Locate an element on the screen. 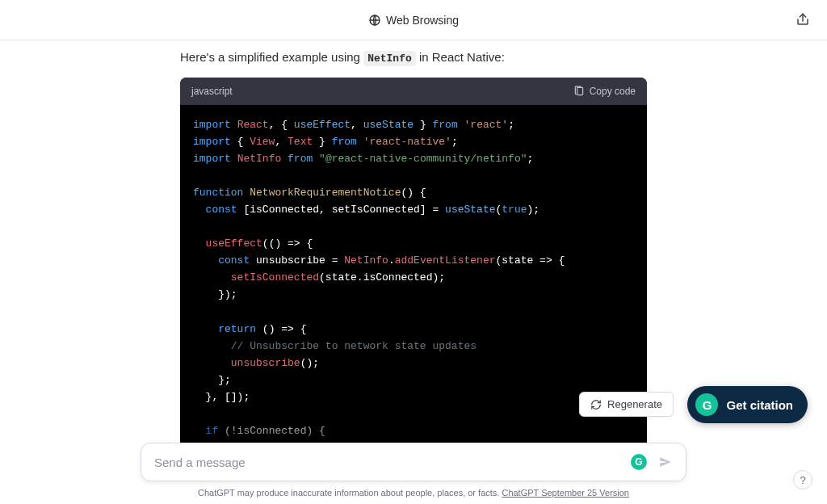 The width and height of the screenshot is (827, 504). grammarly-badge-icon: G is located at coordinates (639, 462).